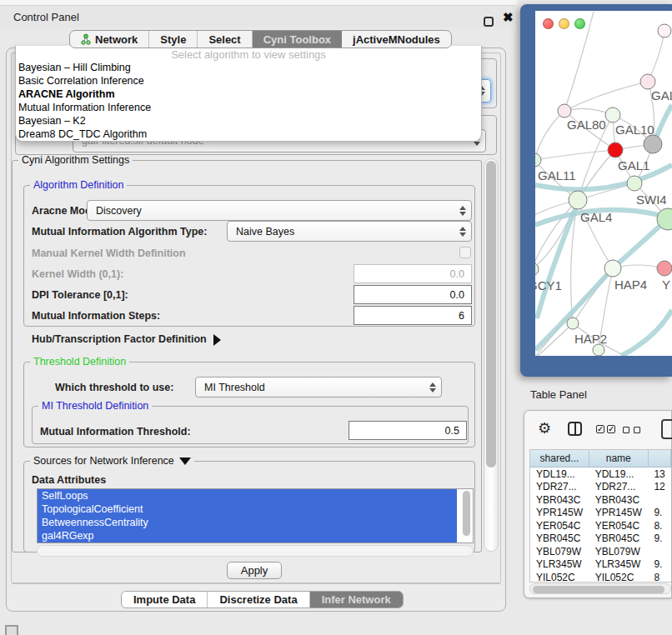 Image resolution: width=672 pixels, height=635 pixels. Describe the element at coordinates (648, 82) in the screenshot. I see `network-node-gal7` at that location.